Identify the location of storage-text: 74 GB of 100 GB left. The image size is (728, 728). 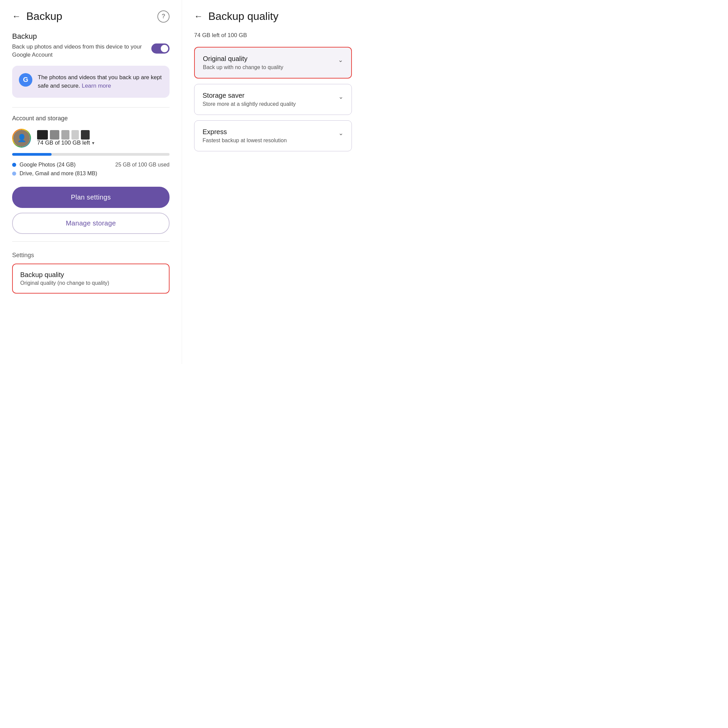
(63, 143).